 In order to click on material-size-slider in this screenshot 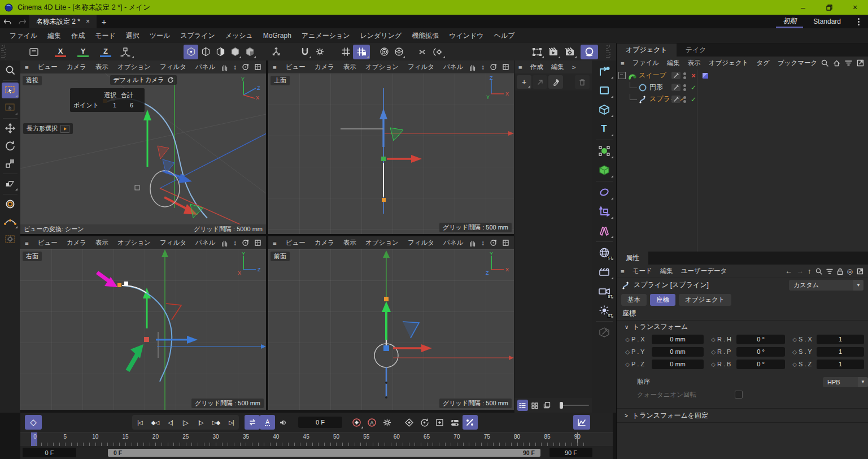, I will do `click(574, 405)`.